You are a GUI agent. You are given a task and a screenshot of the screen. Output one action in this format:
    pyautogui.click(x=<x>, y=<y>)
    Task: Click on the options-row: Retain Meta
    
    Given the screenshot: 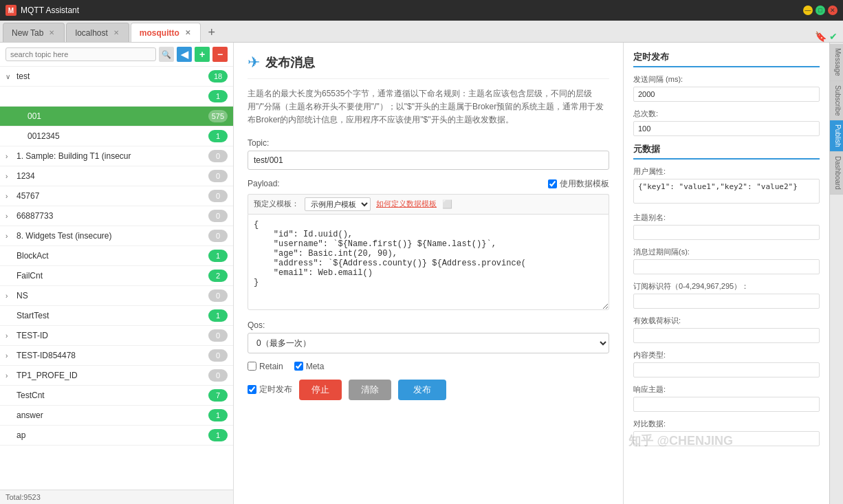 What is the action you would take?
    pyautogui.click(x=428, y=366)
    